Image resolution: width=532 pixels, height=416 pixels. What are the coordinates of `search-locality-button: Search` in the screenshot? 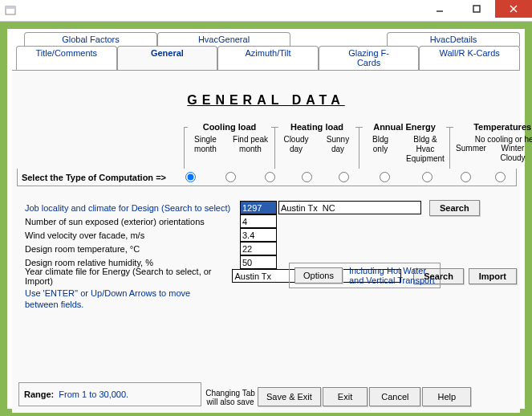 It's located at (454, 208).